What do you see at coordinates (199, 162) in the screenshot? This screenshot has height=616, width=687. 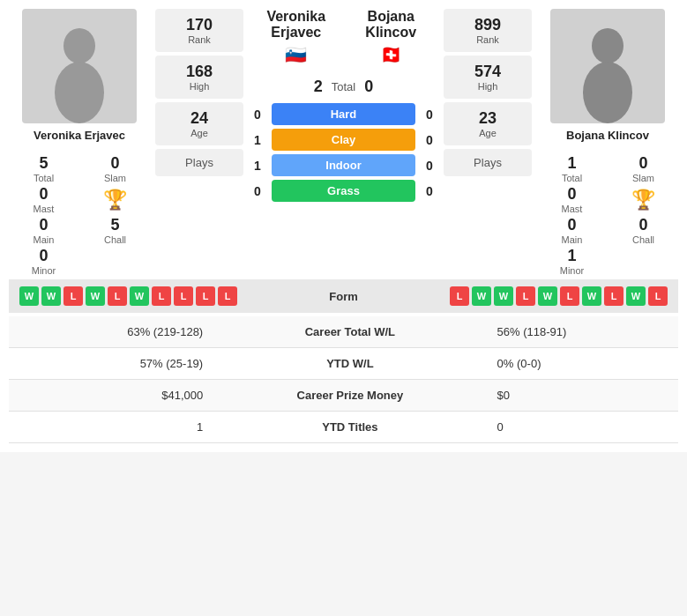 I see `left-plays-card: Plays` at bounding box center [199, 162].